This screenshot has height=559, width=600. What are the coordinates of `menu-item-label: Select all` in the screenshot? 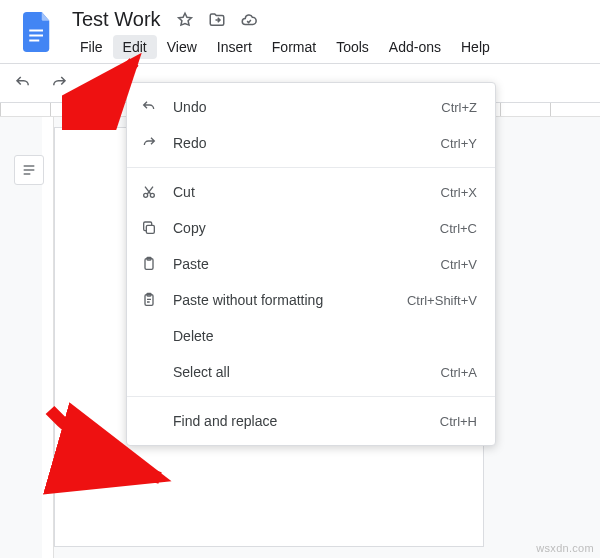 It's located at (300, 372).